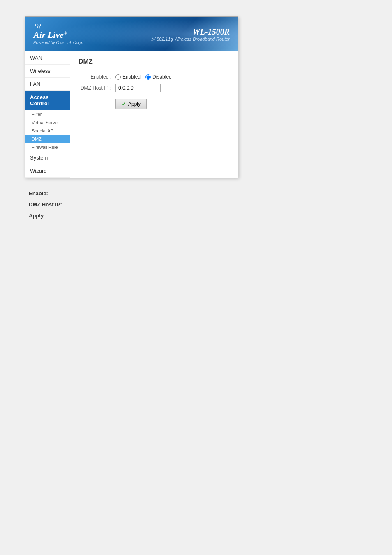 Image resolution: width=392 pixels, height=555 pixels. What do you see at coordinates (48, 114) in the screenshot?
I see `sidebar: WAN Wireless LAN Access Control Filter V…` at bounding box center [48, 114].